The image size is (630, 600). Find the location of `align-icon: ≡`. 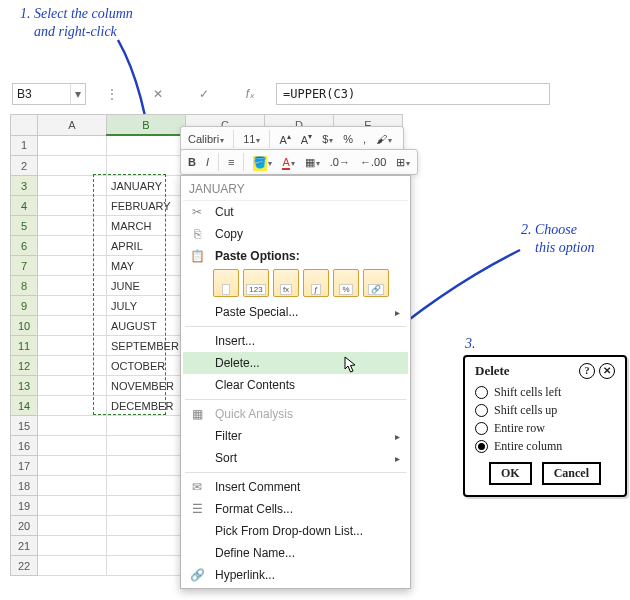

align-icon: ≡ is located at coordinates (231, 162).